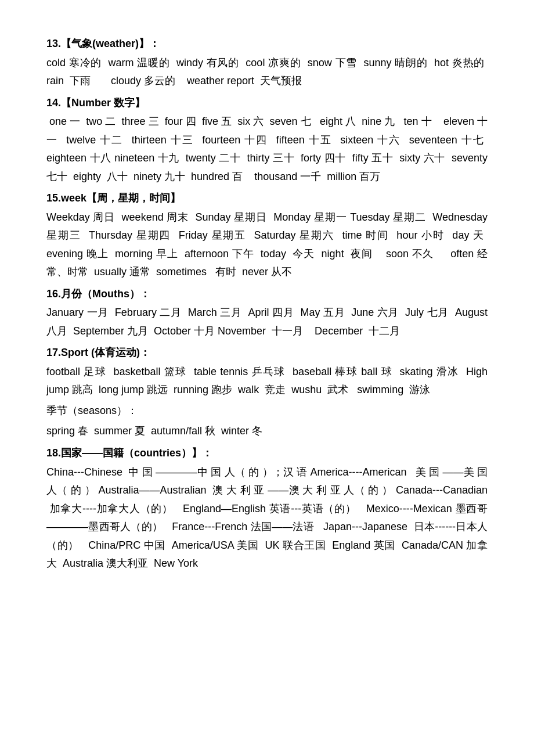 This screenshot has height=756, width=534. Describe the element at coordinates (267, 518) in the screenshot. I see `section-18-content: China---Chinese 中 国 ————中 国 人（ 的 ）；汉 语 A…` at that location.